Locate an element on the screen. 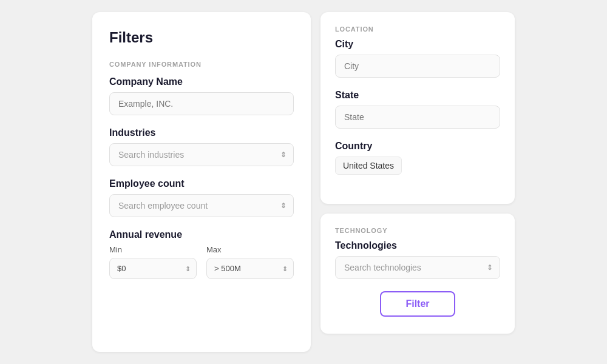  revenue-row: Min $0 ⇕ Max > 500M ⇕ is located at coordinates (202, 262).